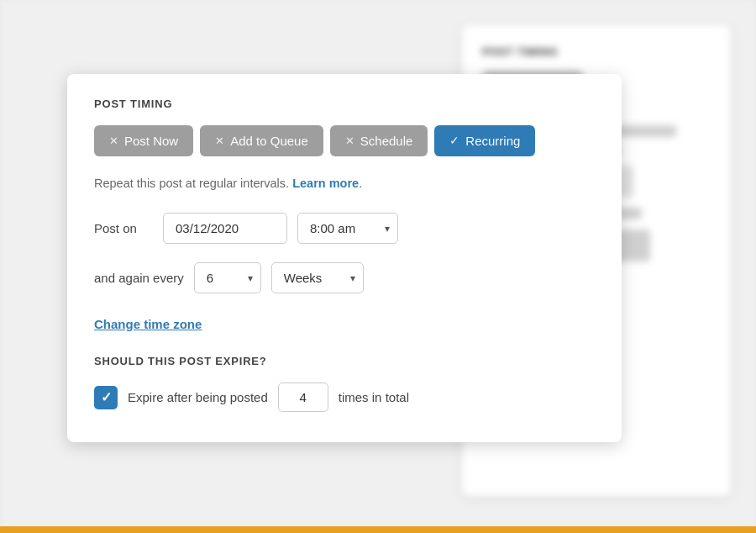 This screenshot has width=756, height=533. I want to click on description-text: Repeat this post at regular intervals. L…, so click(344, 184).